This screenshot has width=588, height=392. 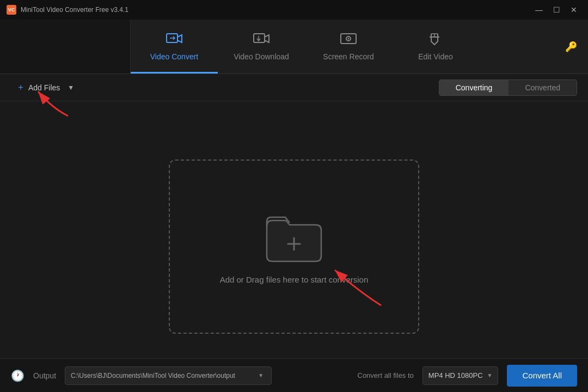 What do you see at coordinates (474, 88) in the screenshot?
I see `converting-tab: Converting` at bounding box center [474, 88].